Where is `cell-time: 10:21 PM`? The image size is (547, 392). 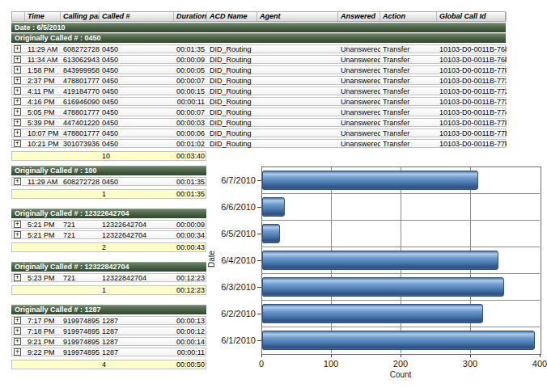 cell-time: 10:21 PM is located at coordinates (43, 144).